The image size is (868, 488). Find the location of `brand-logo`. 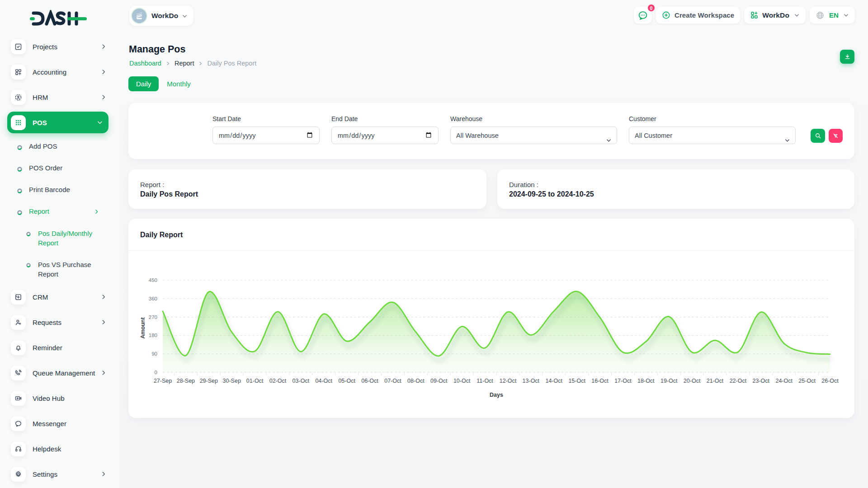

brand-logo is located at coordinates (58, 19).